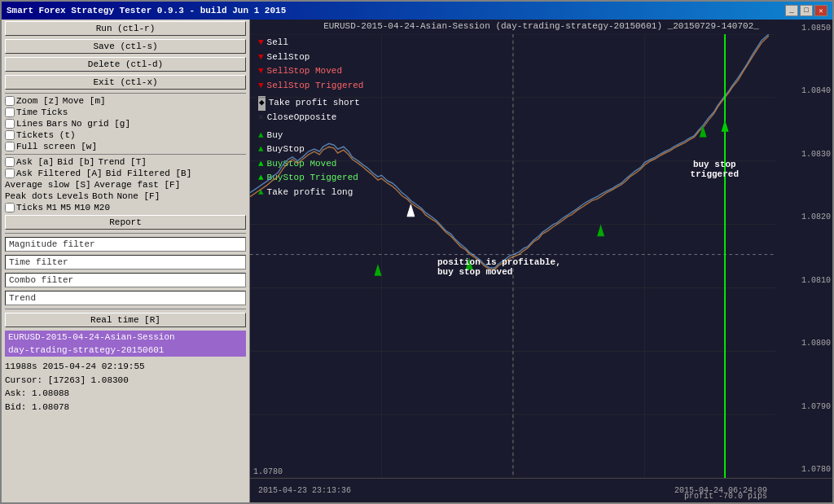  Describe the element at coordinates (48, 185) in the screenshot. I see `avg-slow-label: Average slow [S]` at that location.